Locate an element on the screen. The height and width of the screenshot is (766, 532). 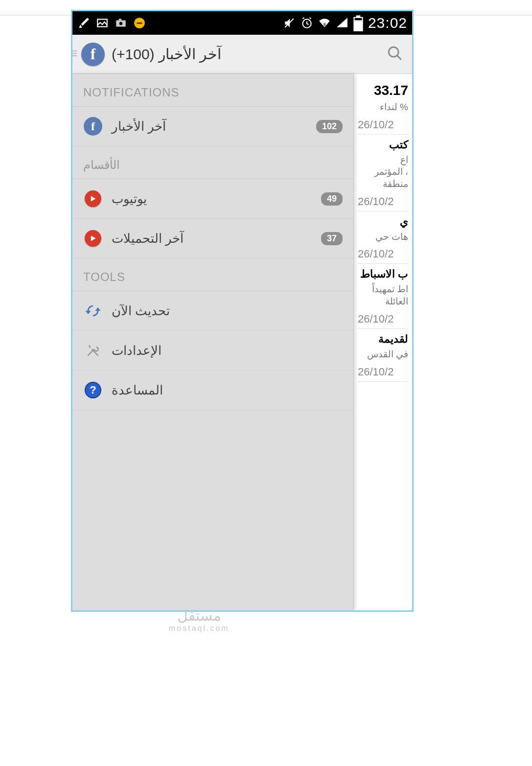
bg-date-3: 26/10/2 is located at coordinates (383, 319).